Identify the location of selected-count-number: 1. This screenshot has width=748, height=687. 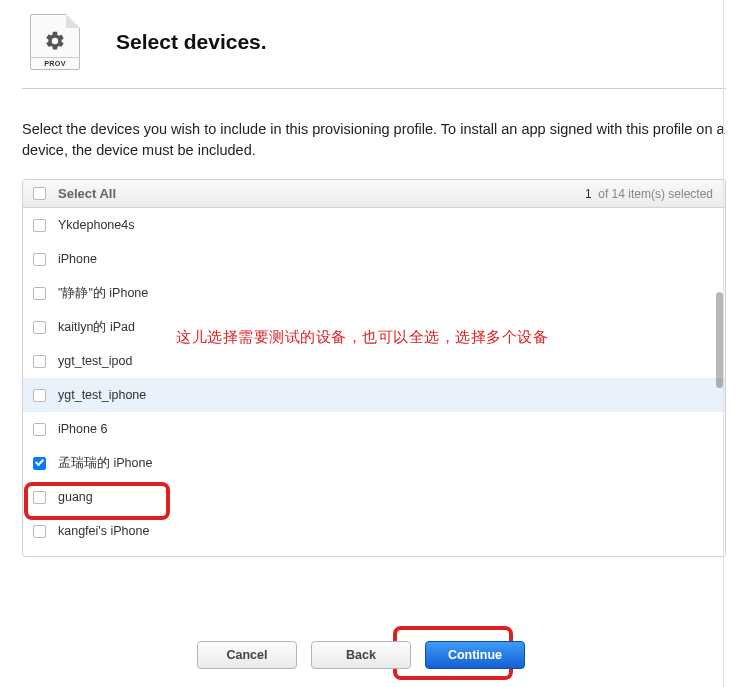
(588, 194).